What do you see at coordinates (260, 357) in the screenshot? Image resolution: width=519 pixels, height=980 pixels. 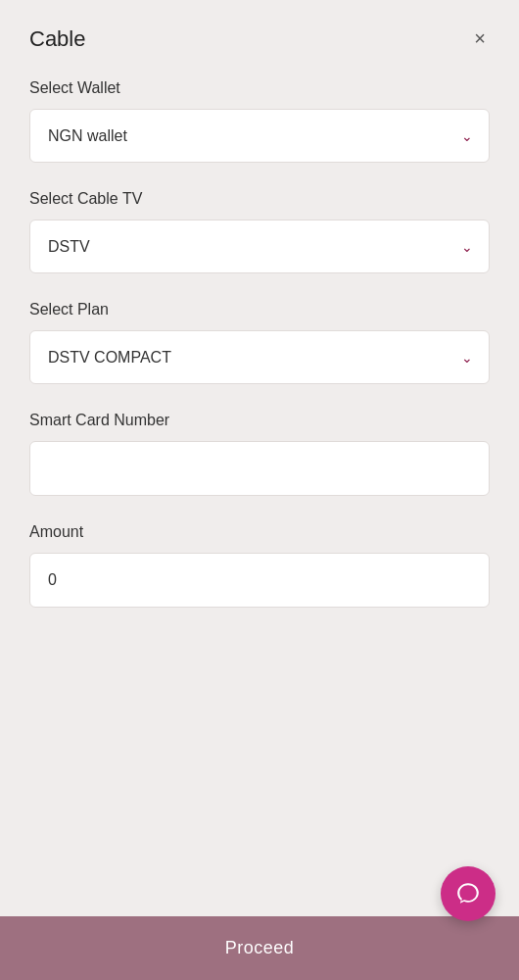 I see `plan-select: DSTV COMPACT DSTV PREMIUM DSTV CONFAM DS…` at bounding box center [260, 357].